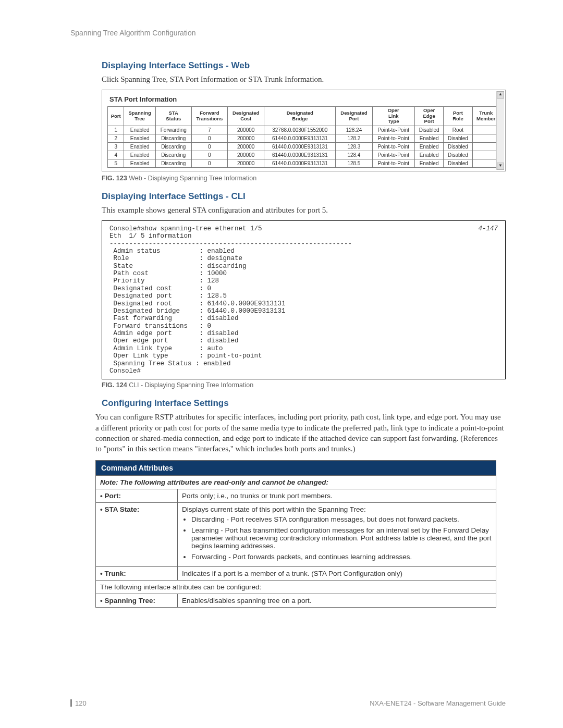  I want to click on doc-title: NXA-ENET24 - Software Management Guide, so click(438, 704).